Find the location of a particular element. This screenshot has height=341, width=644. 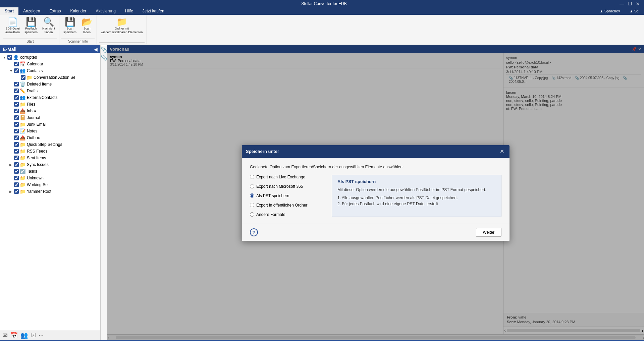

style-button: ▲ Stil is located at coordinates (635, 11).